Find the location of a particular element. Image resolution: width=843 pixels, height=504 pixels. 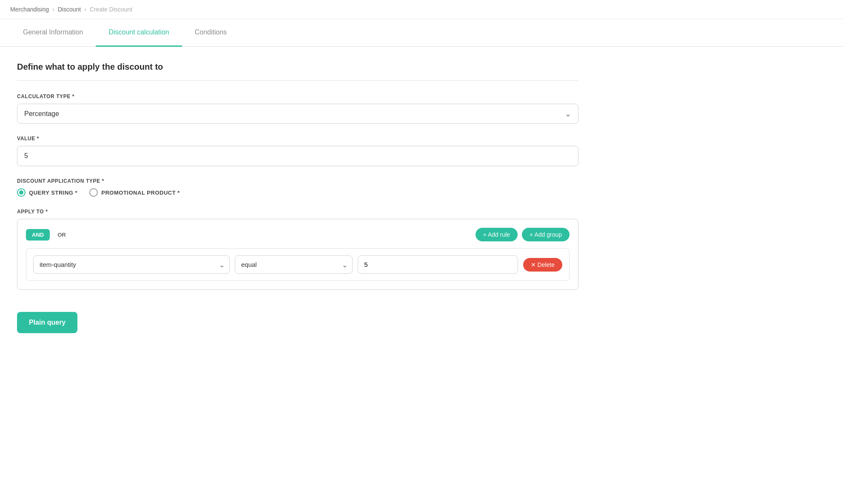

radio-query-string-label: QUERY STRING * is located at coordinates (53, 193).